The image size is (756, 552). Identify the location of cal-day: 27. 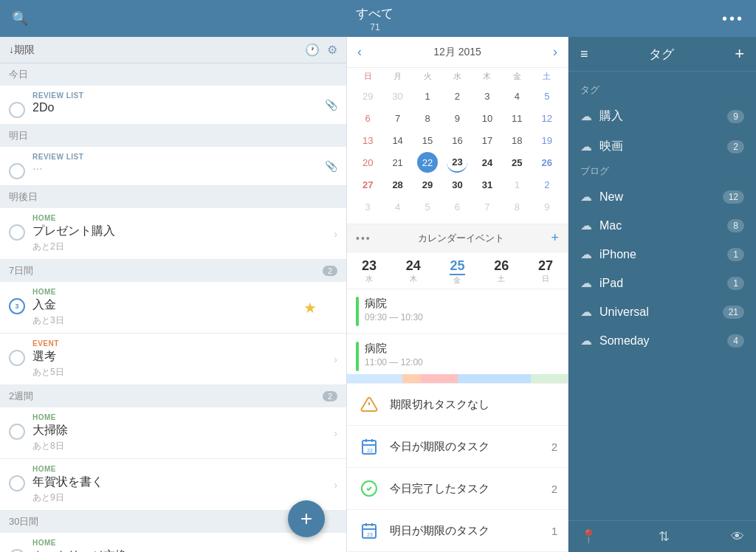
(368, 184).